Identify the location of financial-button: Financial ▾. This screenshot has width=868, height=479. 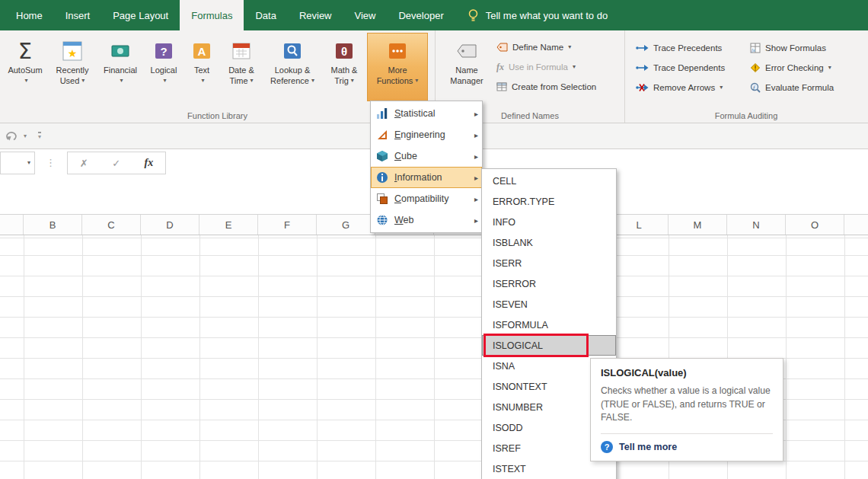
(120, 67).